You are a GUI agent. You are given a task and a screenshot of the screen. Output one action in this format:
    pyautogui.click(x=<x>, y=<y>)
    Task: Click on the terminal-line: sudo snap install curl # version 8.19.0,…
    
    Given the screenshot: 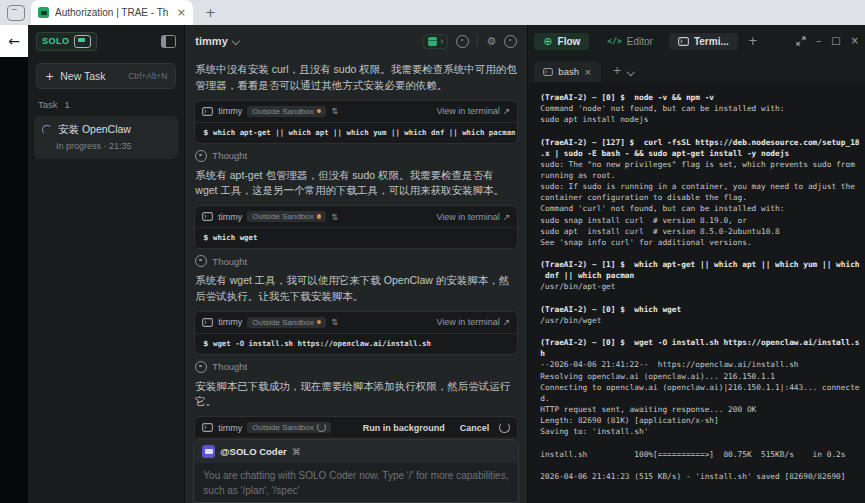 What is the action you would take?
    pyautogui.click(x=702, y=220)
    